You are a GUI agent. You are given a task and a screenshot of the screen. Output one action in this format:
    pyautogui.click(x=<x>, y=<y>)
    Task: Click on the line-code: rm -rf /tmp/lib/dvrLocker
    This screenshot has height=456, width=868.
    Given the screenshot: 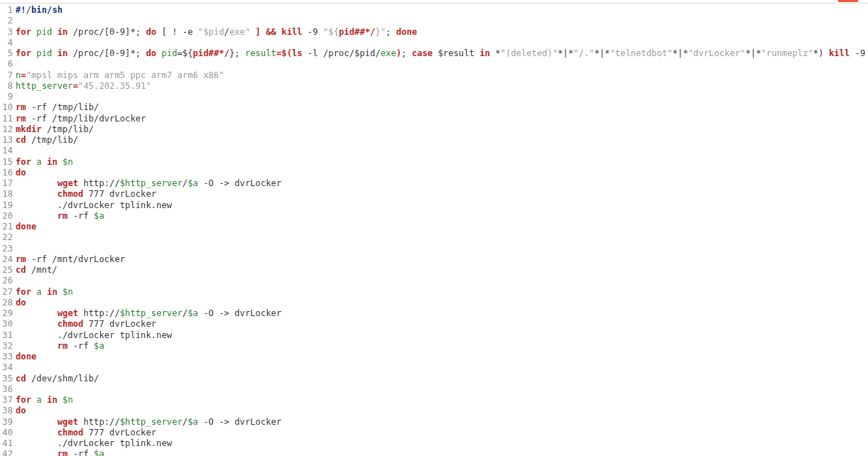 What is the action you would take?
    pyautogui.click(x=81, y=119)
    